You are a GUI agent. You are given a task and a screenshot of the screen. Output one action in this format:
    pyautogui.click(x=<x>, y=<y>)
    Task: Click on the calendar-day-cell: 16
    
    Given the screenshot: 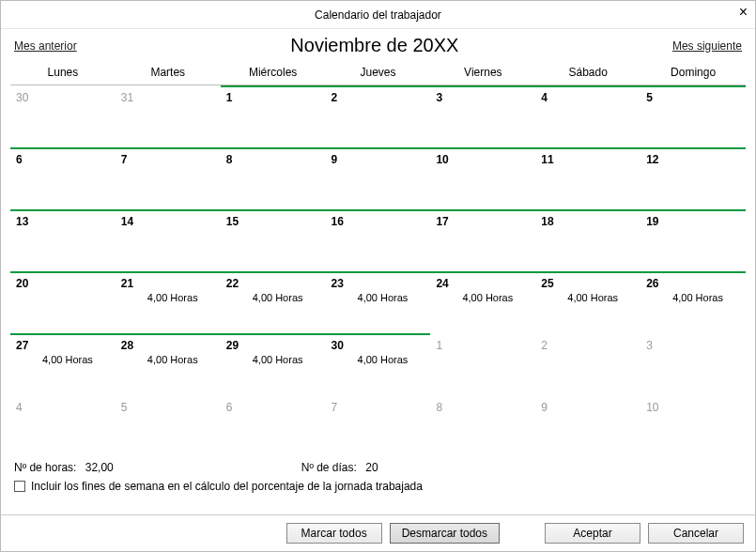 What is the action you would take?
    pyautogui.click(x=378, y=240)
    